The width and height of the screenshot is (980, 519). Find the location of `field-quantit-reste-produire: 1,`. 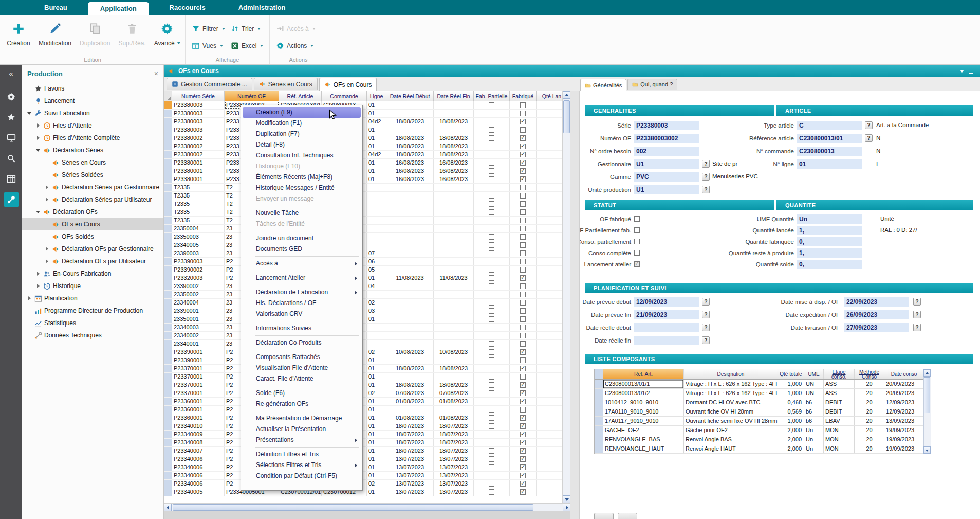

field-quantit-reste-produire: 1, is located at coordinates (829, 253).